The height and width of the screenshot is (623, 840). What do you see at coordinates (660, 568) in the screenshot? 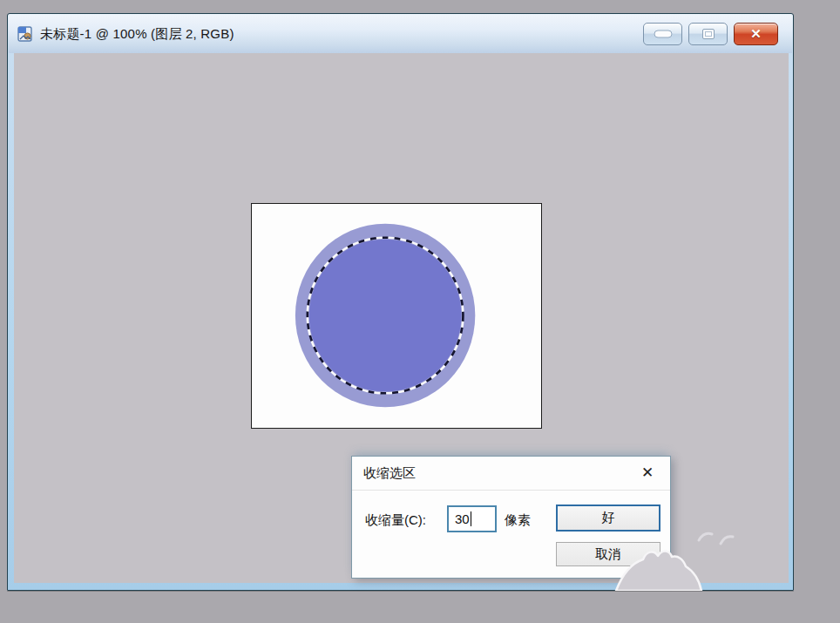
I see `hand-cursor-icon` at bounding box center [660, 568].